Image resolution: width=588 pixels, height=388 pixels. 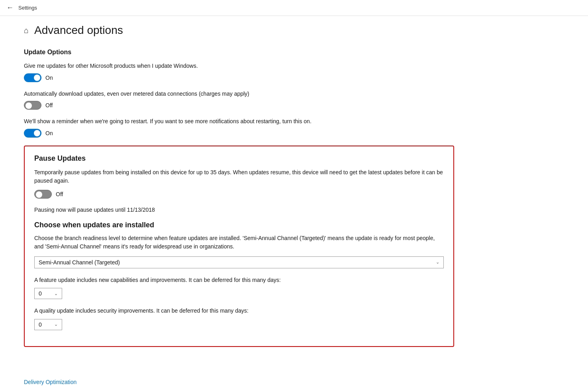 What do you see at coordinates (33, 105) in the screenshot?
I see `toggle2-slider` at bounding box center [33, 105].